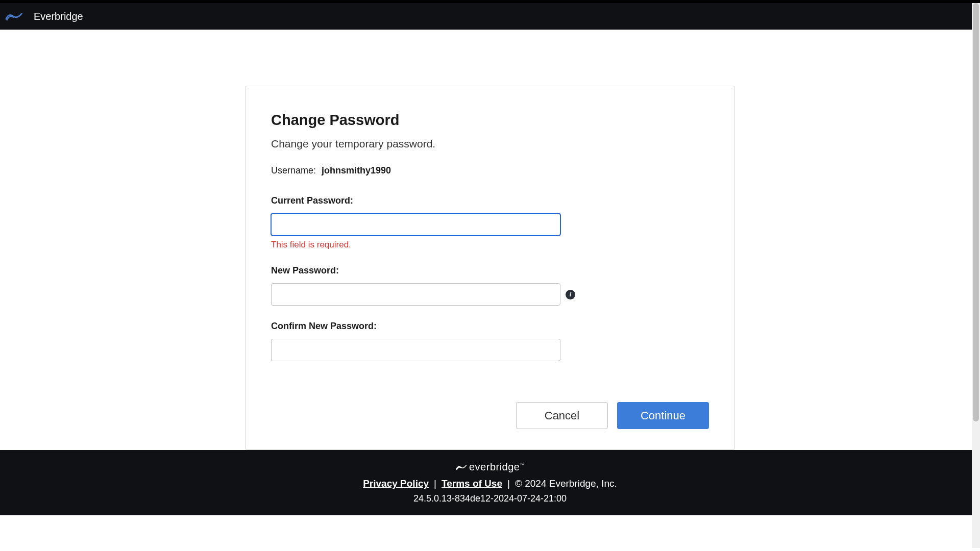 The image size is (980, 551). I want to click on footer: everbridge™ Privacy Policy | Terms of Us…, so click(490, 483).